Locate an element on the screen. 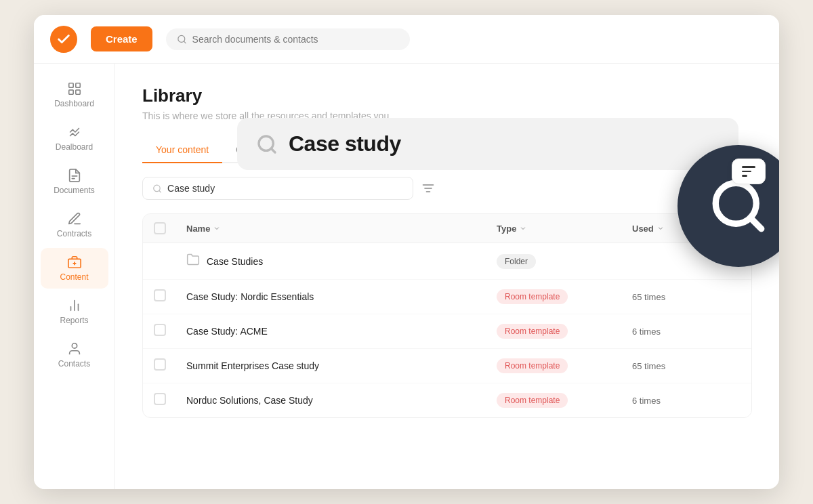 The height and width of the screenshot is (504, 813). type-badge: Folder is located at coordinates (516, 261).